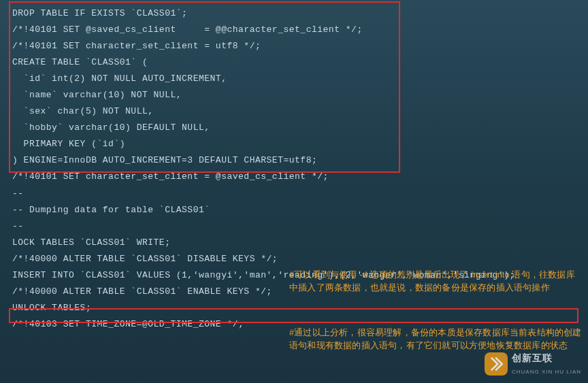  Describe the element at coordinates (294, 30) in the screenshot. I see `code-line: /*!40101 SET @saved_cs_client = @@charac…` at that location.